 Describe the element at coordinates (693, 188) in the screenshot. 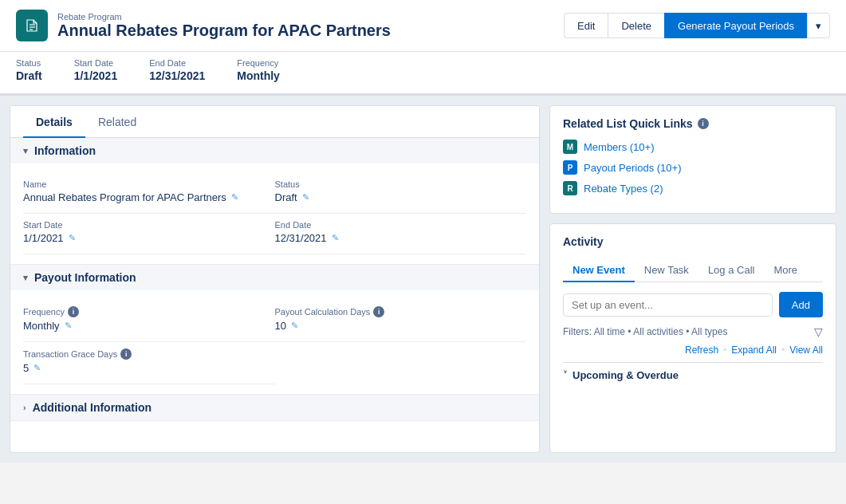

I see `quick-link-rebate-types: R Rebate Types (2)` at that location.